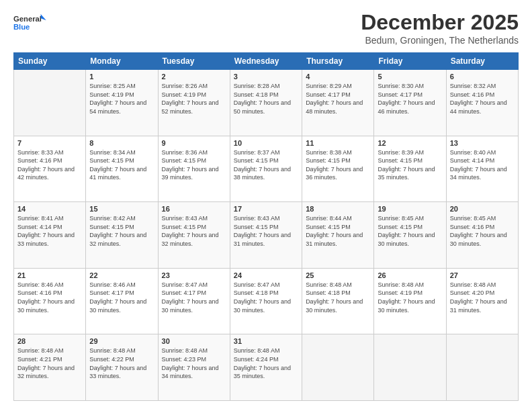  What do you see at coordinates (194, 209) in the screenshot?
I see `day-number: 16` at bounding box center [194, 209].